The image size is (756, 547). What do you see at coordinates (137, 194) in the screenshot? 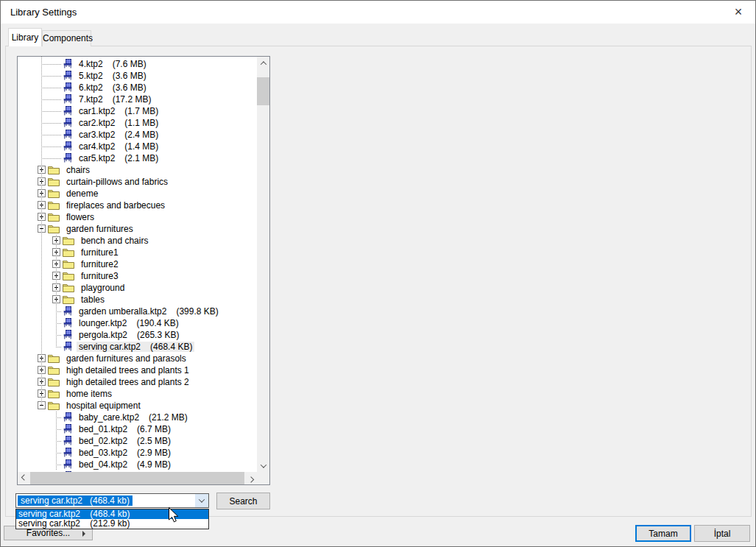
I see `tree-folder-item: deneme` at bounding box center [137, 194].